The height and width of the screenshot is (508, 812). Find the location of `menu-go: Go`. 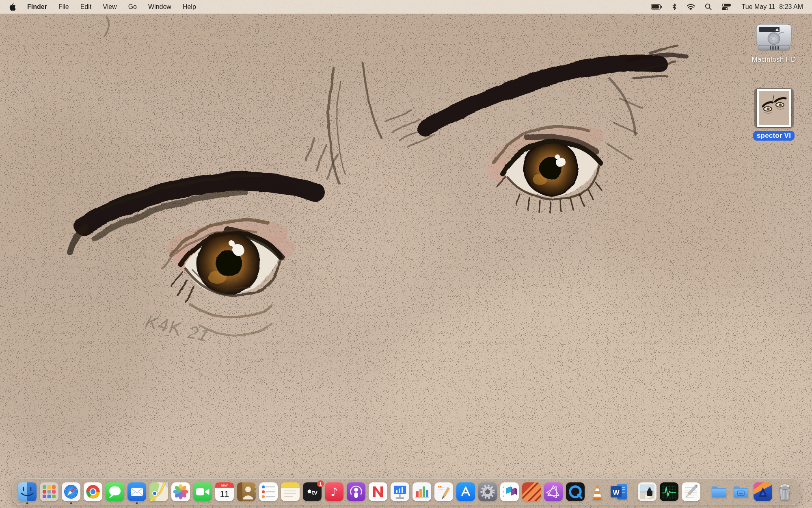

menu-go: Go is located at coordinates (132, 7).